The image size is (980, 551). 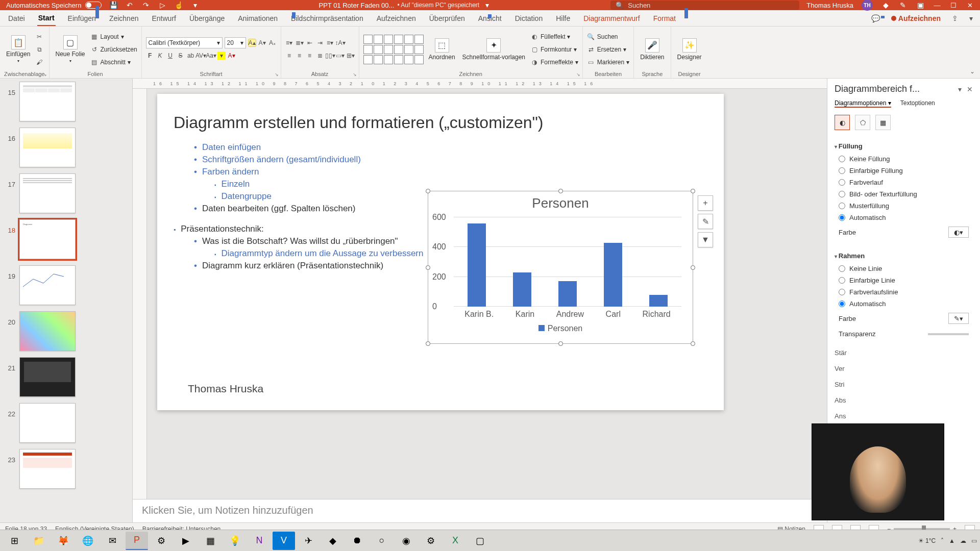 What do you see at coordinates (330, 43) in the screenshot?
I see `line-spacing-icon: ≡▾` at bounding box center [330, 43].